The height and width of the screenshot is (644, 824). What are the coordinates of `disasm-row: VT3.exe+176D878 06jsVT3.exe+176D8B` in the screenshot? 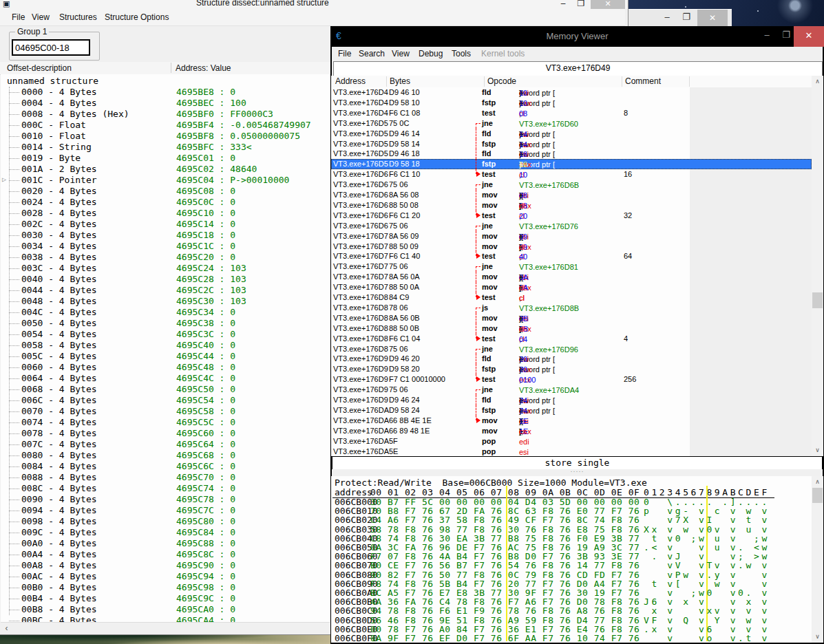 It's located at (571, 308).